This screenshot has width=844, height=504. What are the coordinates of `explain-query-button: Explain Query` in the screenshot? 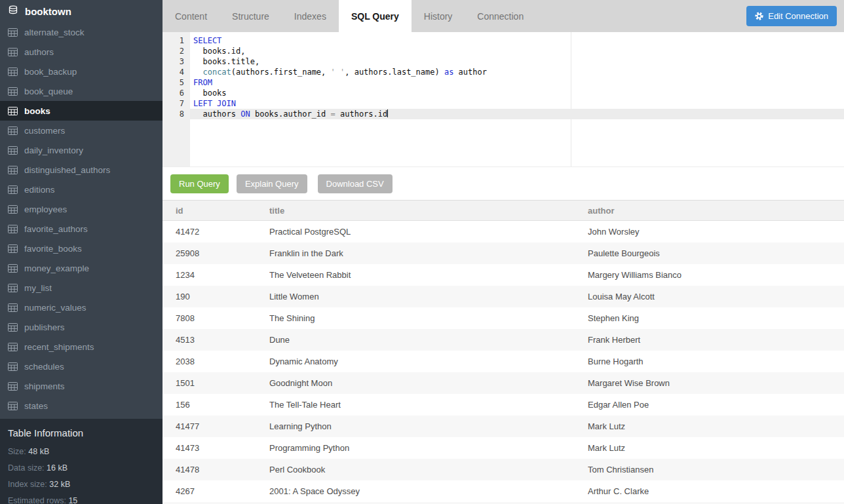 It's located at (272, 184).